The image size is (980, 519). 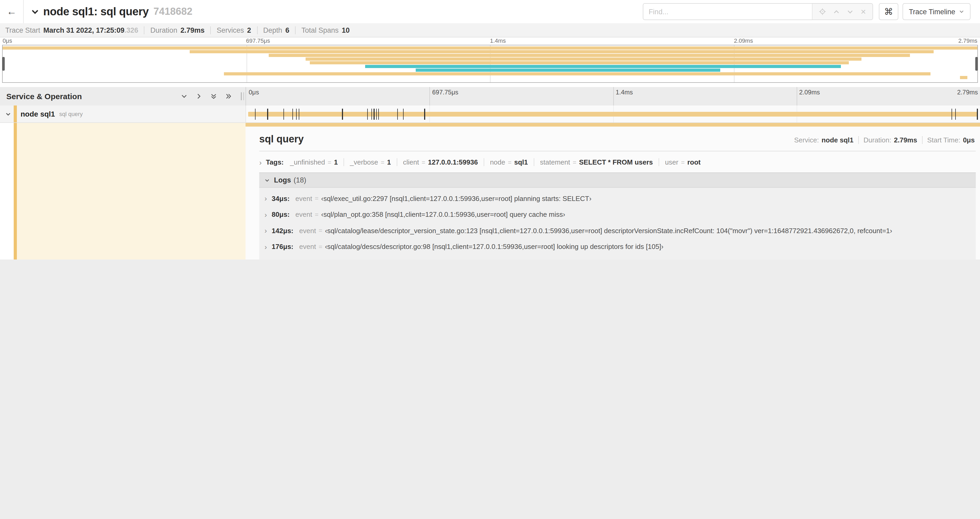 I want to click on tag-value: 1, so click(x=336, y=162).